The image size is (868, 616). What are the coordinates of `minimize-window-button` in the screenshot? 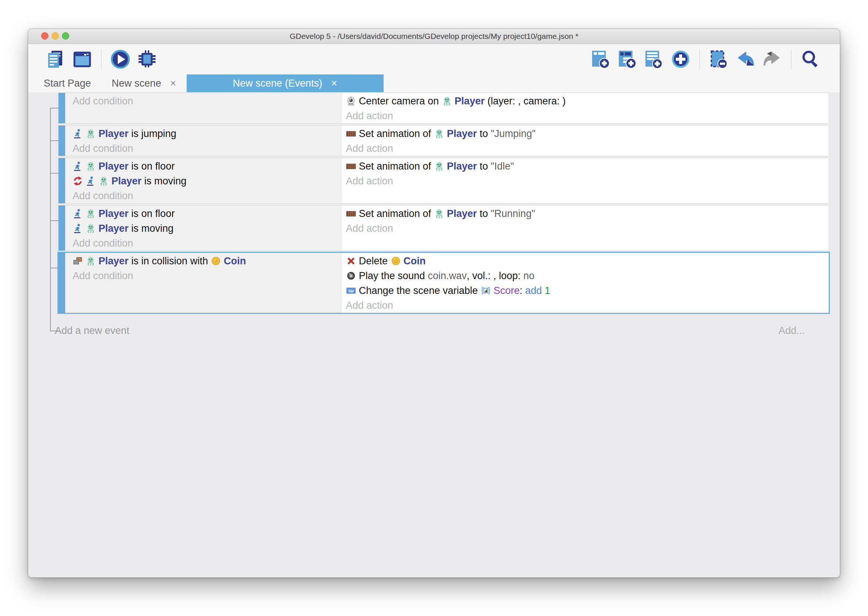 It's located at (55, 36).